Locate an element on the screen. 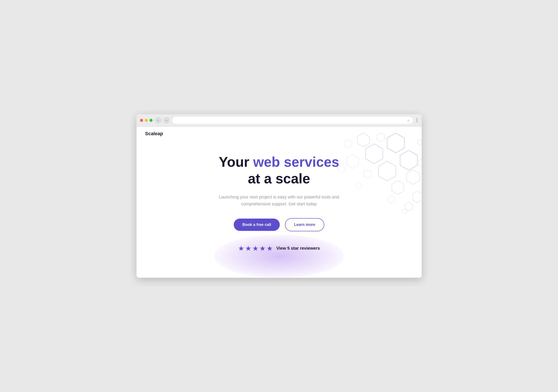 This screenshot has height=392, width=558. back-icon: ← is located at coordinates (158, 120).